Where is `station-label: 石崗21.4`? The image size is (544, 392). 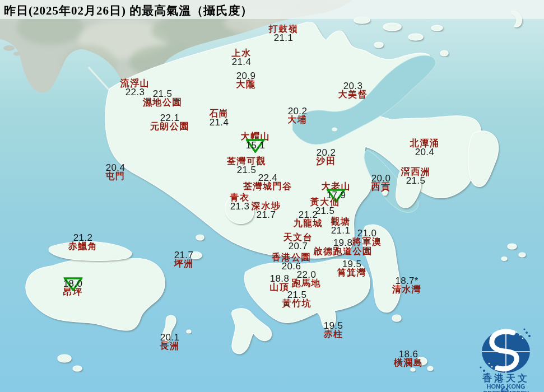
station-label: 石崗21.4 is located at coordinates (220, 118).